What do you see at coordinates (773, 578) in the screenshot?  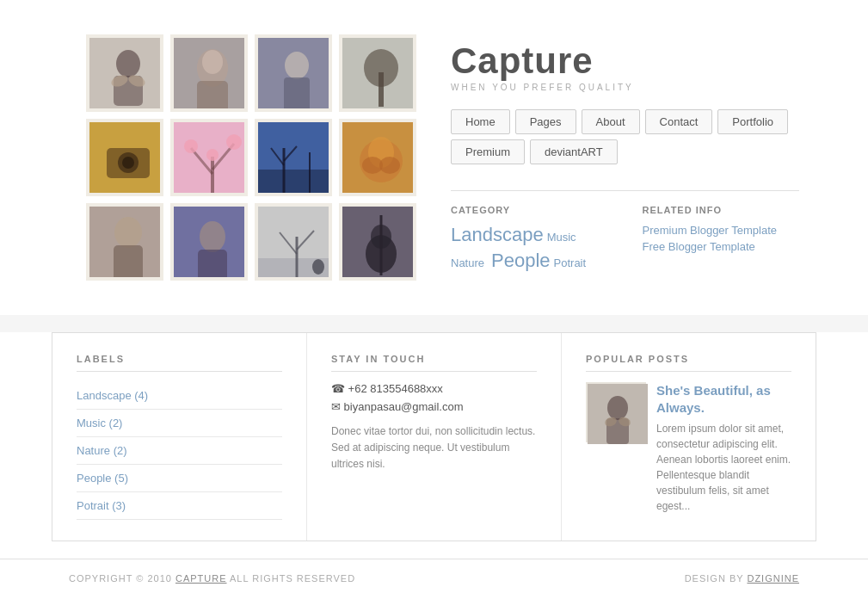 I see `design-link: DZIGNINE` at bounding box center [773, 578].